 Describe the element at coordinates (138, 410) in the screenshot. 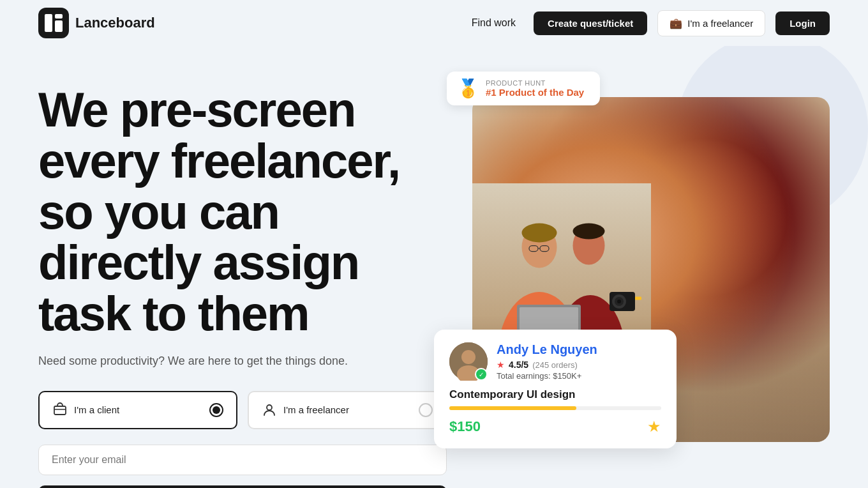

I see `role-client-card: I'm a client` at that location.